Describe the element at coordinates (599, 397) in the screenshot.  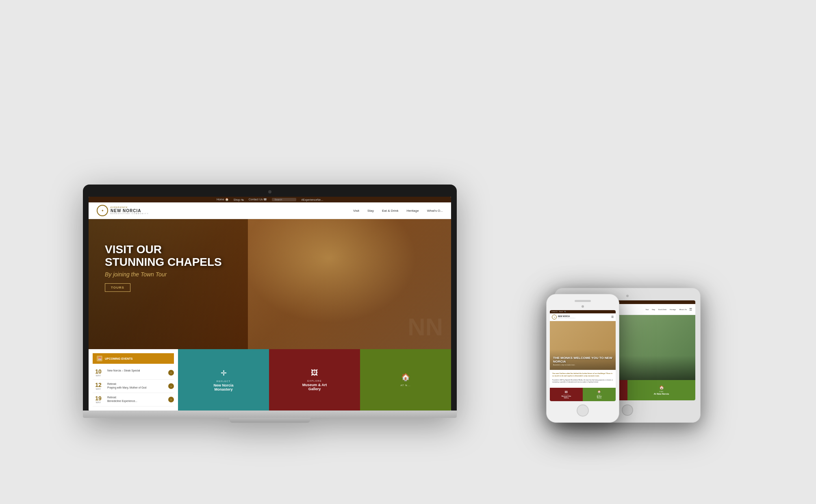
I see `phone-tile-stay-title: At NewNorcia` at that location.